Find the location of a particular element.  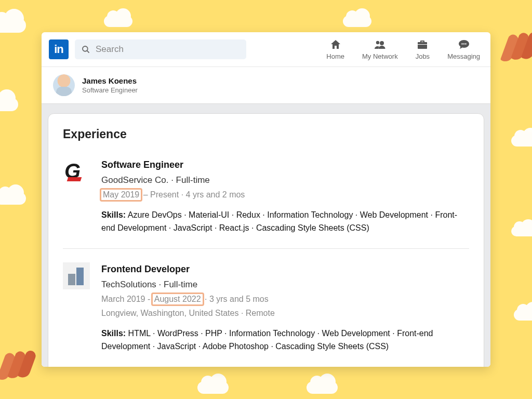

date-suffix: · 3 yrs and 5 mos is located at coordinates (236, 299).